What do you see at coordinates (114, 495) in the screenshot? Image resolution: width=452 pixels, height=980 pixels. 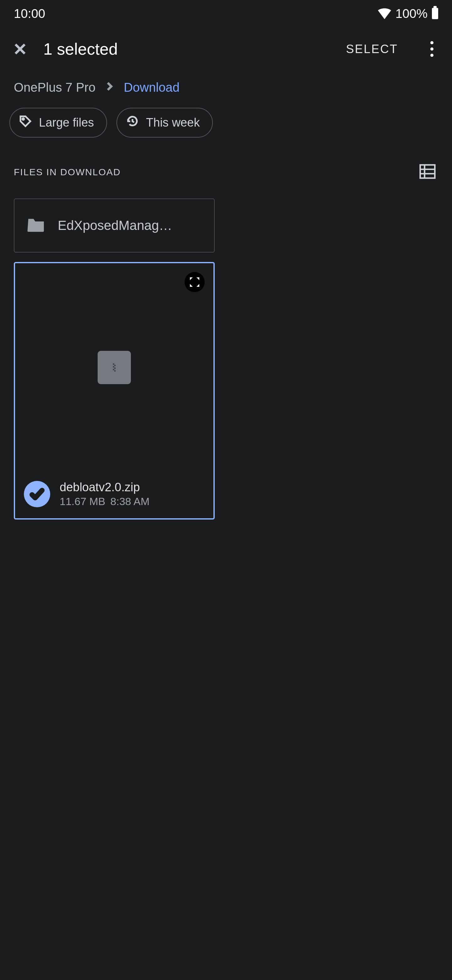 I see `file-meta-row: debloatv2.0.zip 11.67 MB 8:38 AM` at bounding box center [114, 495].